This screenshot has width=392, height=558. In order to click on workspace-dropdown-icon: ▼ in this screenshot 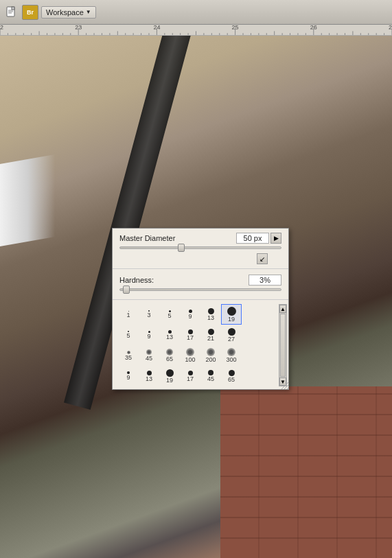, I will do `click(89, 12)`.